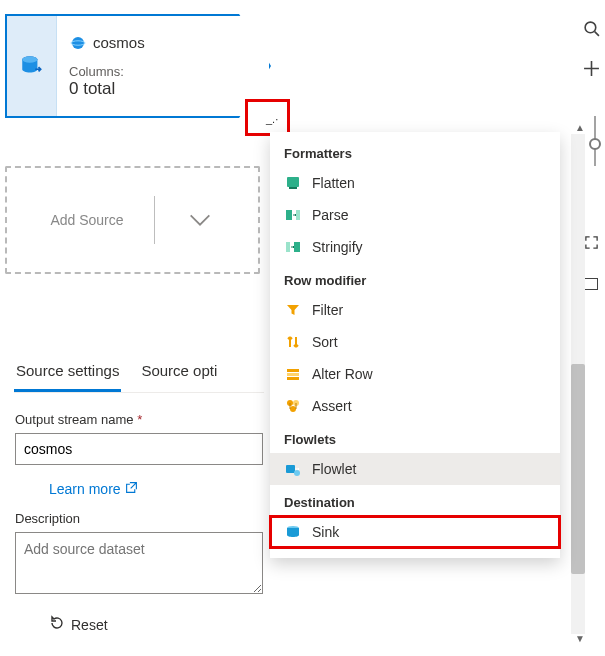  What do you see at coordinates (415, 469) in the screenshot?
I see `menu-item-flowlet: Flowlet` at bounding box center [415, 469].